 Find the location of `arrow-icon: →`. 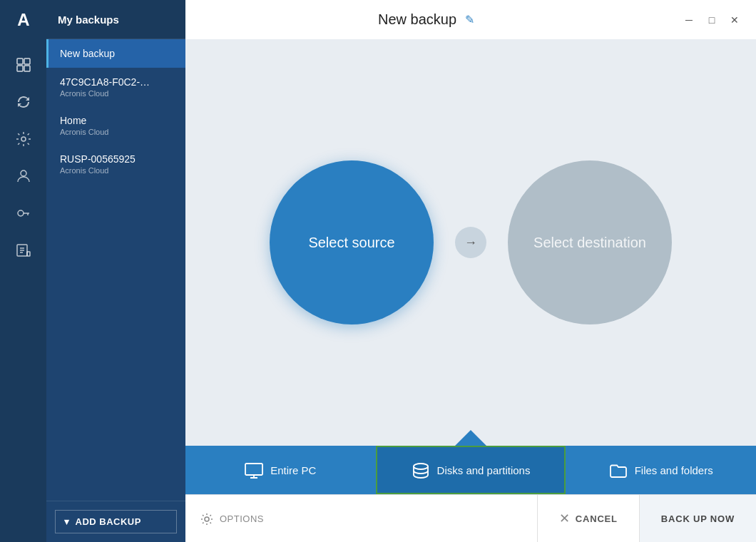

arrow-icon: → is located at coordinates (471, 242).